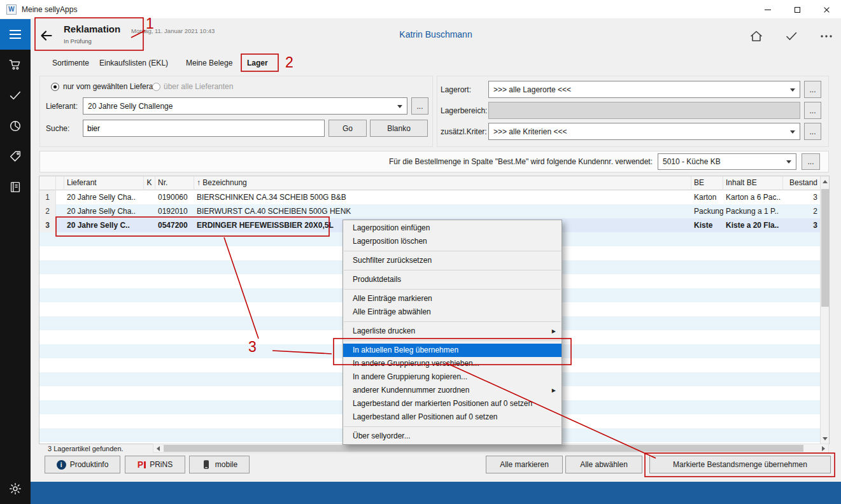  Describe the element at coordinates (452, 377) in the screenshot. I see `menu-item-gruppierung-kopieren: In andere Gruppierung kopieren...` at that location.